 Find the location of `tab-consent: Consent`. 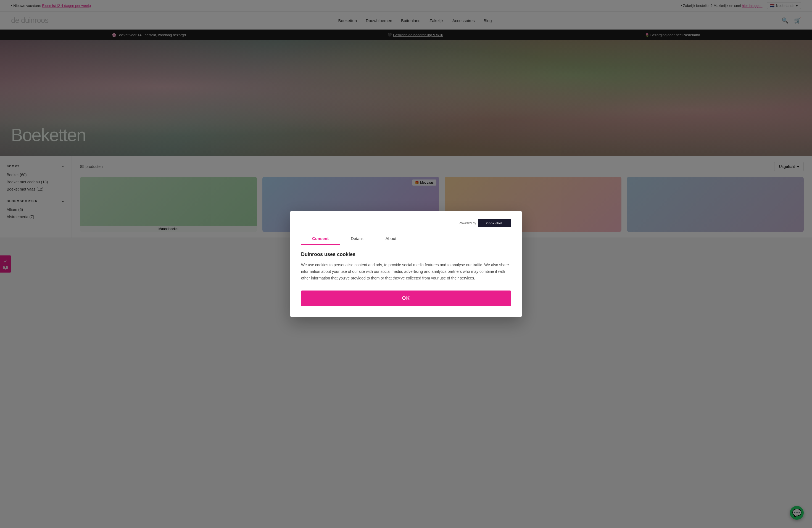

tab-consent: Consent is located at coordinates (320, 235).